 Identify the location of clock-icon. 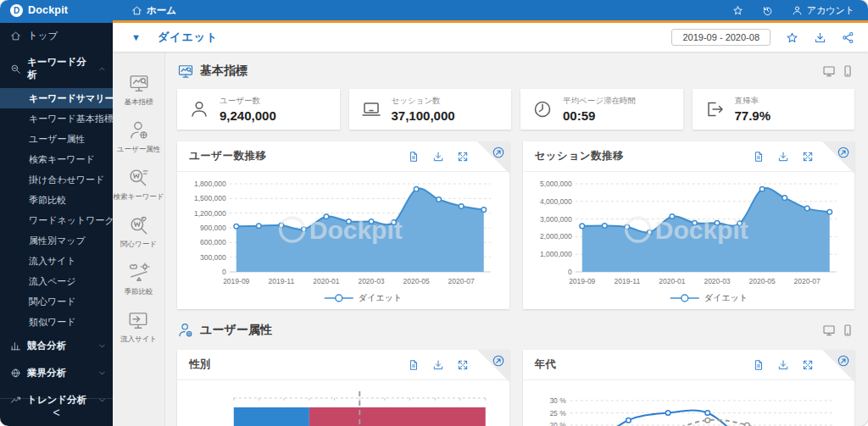
(542, 109).